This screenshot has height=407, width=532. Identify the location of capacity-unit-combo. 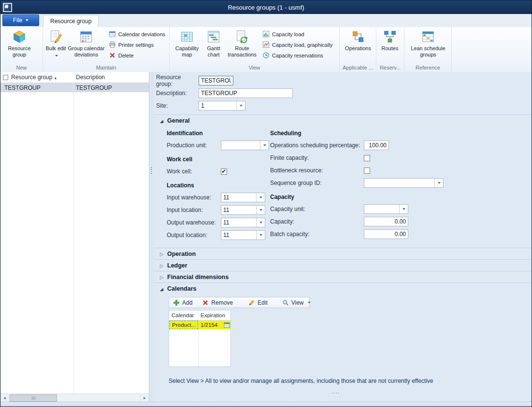
(386, 209).